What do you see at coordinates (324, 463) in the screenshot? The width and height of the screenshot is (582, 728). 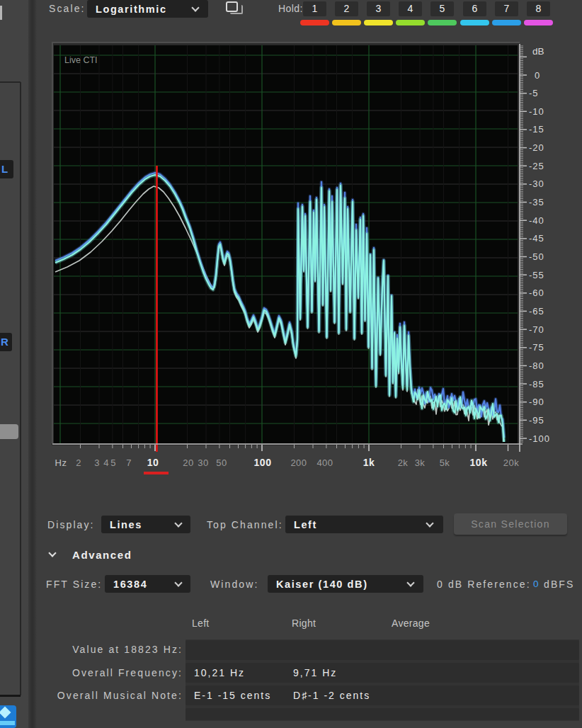 I see `svg-text: 400` at bounding box center [324, 463].